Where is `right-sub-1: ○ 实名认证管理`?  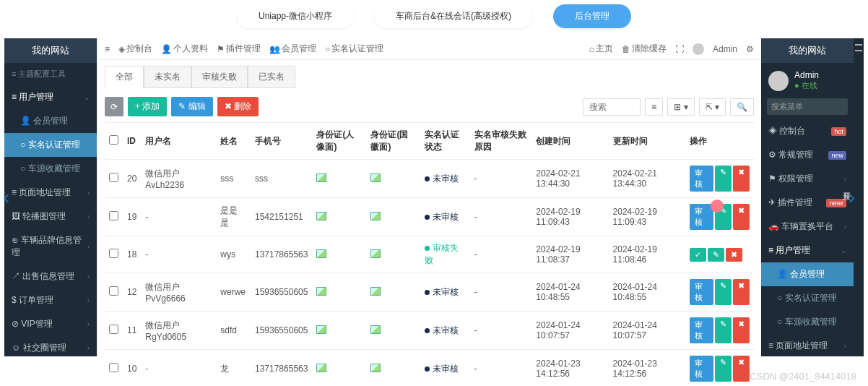 right-sub-1: ○ 实名认证管理 is located at coordinates (807, 298).